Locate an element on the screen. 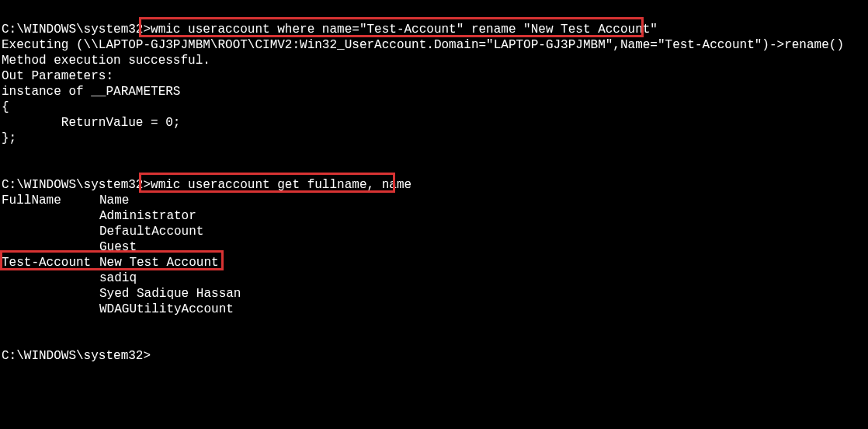 The height and width of the screenshot is (429, 868). cell-name: DefaultAccount is located at coordinates (151, 232).